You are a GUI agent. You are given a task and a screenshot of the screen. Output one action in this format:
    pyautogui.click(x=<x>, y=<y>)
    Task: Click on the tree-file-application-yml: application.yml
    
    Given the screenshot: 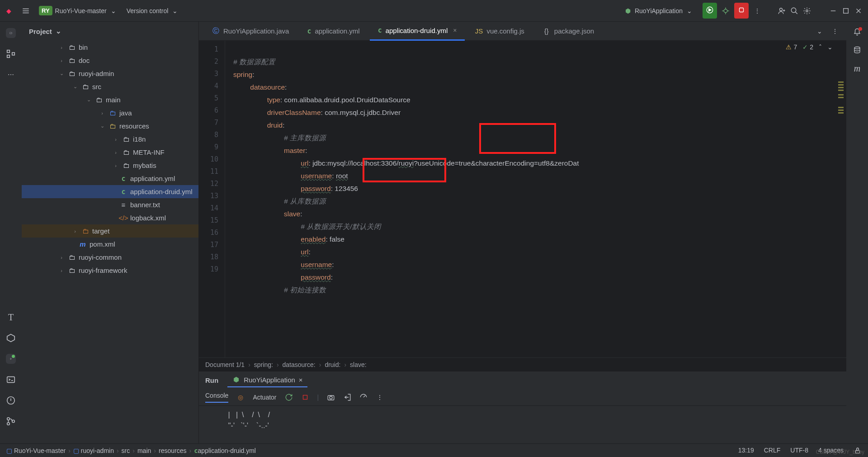 What is the action you would take?
    pyautogui.click(x=110, y=178)
    